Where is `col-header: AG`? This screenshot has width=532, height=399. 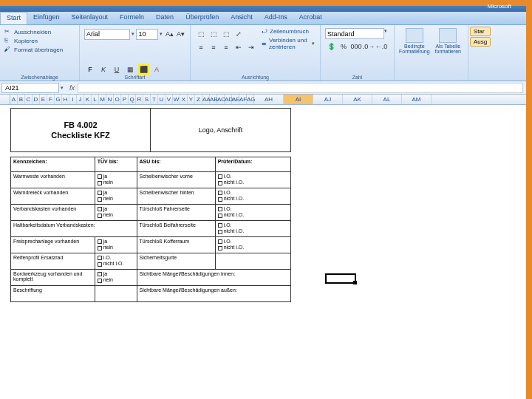 col-header: AG is located at coordinates (250, 99).